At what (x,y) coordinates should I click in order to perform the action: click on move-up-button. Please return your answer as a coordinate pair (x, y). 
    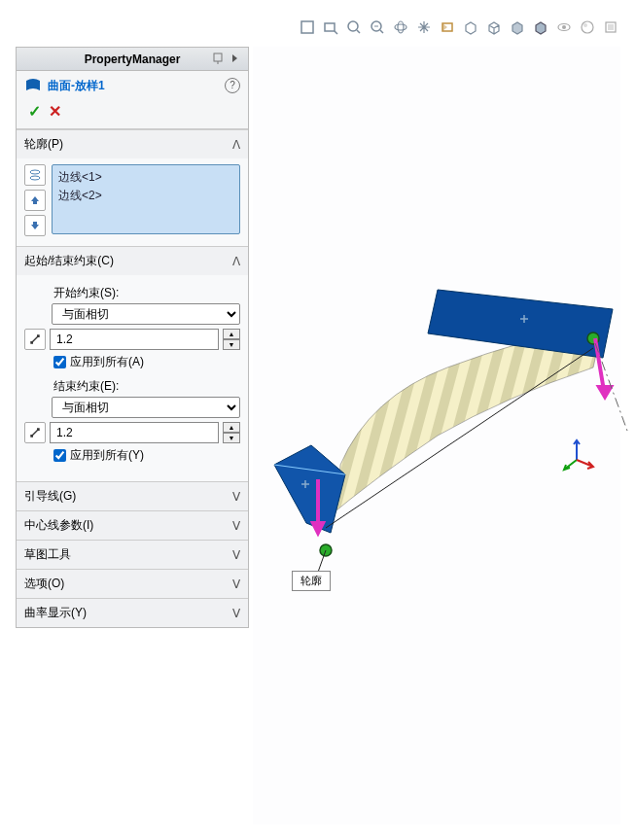
    Looking at the image, I should click on (35, 200).